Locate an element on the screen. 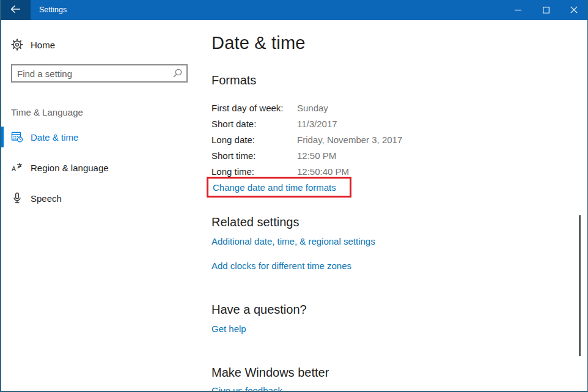 Image resolution: width=588 pixels, height=392 pixels. window-controls is located at coordinates (546, 10).